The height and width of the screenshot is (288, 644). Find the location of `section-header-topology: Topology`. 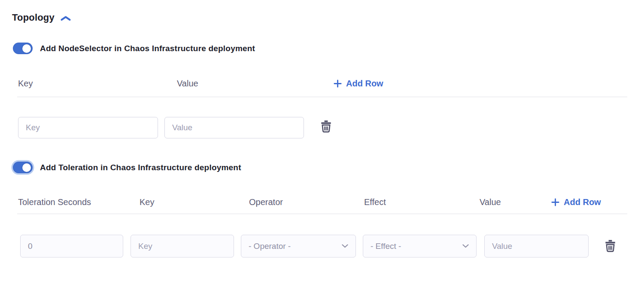

section-header-topology: Topology is located at coordinates (42, 18).